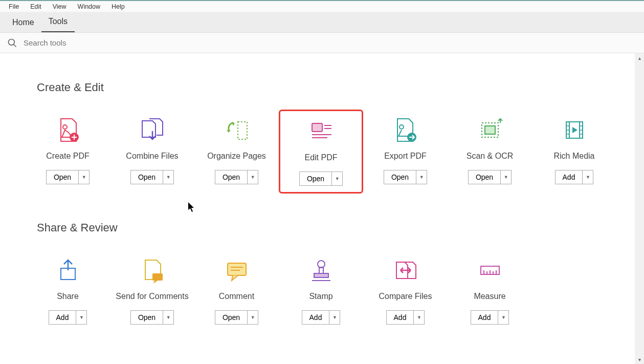  Describe the element at coordinates (118, 7) in the screenshot. I see `menu-help: Help` at that location.